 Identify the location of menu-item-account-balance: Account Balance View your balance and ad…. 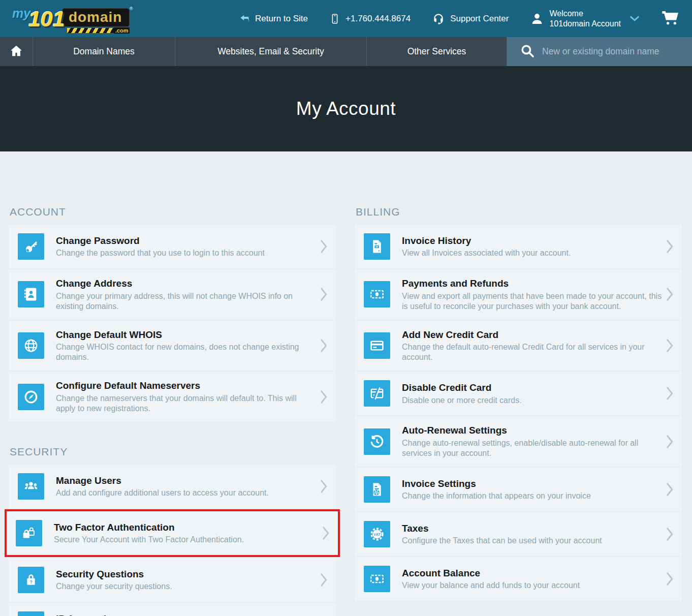
(518, 579).